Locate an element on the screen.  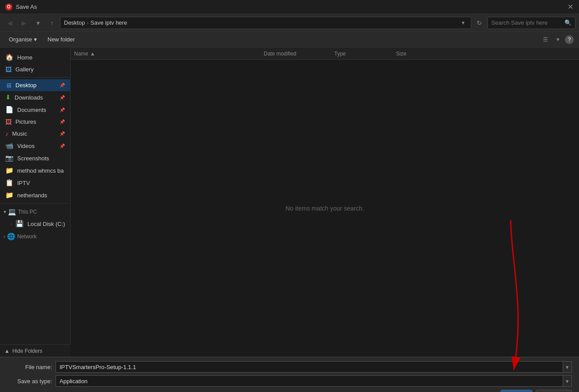
recent-locations-button: ▾ is located at coordinates (38, 23).